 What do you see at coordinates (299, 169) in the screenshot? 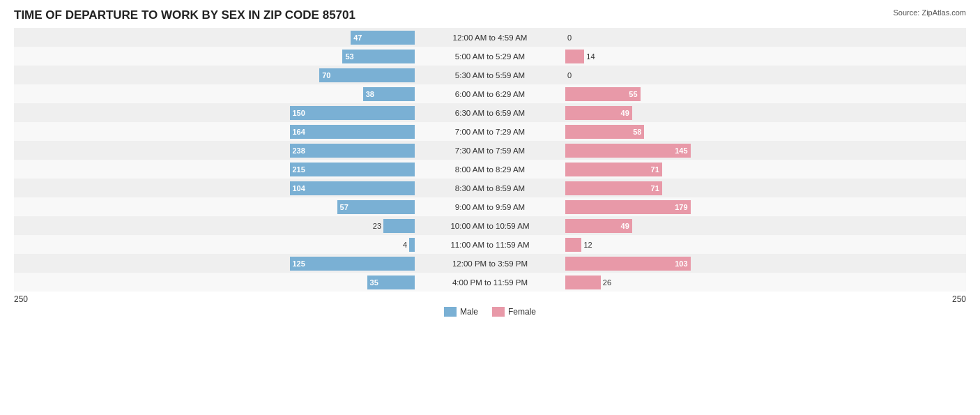
I see `male-value-inside: 215` at bounding box center [299, 169].